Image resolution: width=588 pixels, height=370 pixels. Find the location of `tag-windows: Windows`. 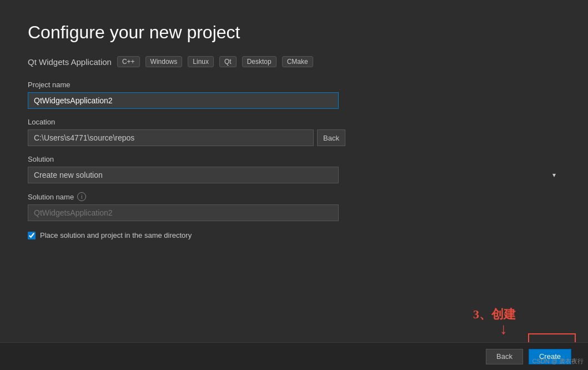

tag-windows: Windows is located at coordinates (164, 62).